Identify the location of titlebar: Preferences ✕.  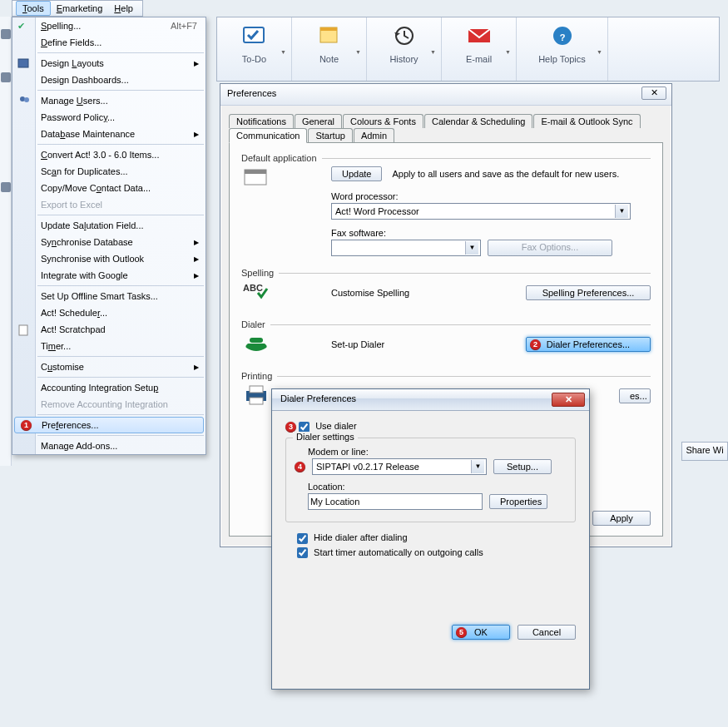
(446, 95).